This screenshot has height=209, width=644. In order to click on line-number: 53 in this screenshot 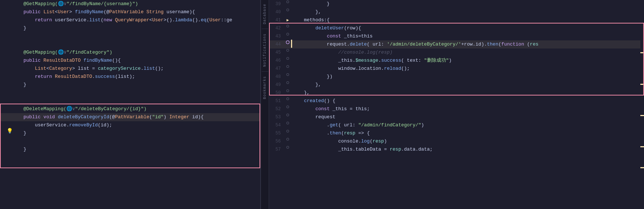, I will do `click(277, 117)`.